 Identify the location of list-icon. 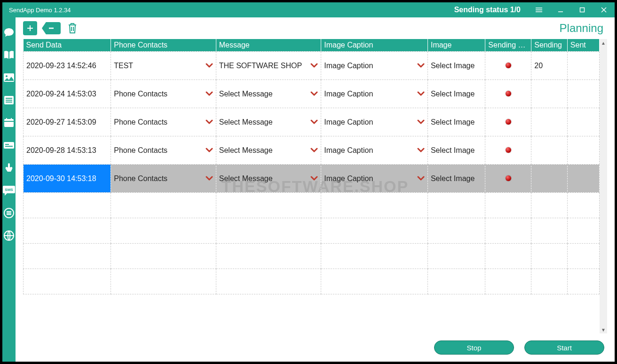
(9, 100).